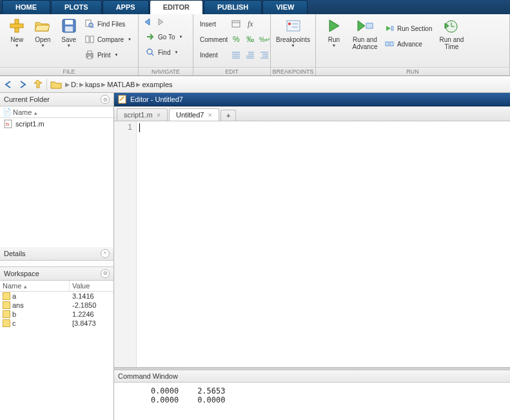 The width and height of the screenshot is (510, 420). Describe the element at coordinates (148, 22) in the screenshot. I see `back-icon` at that location.